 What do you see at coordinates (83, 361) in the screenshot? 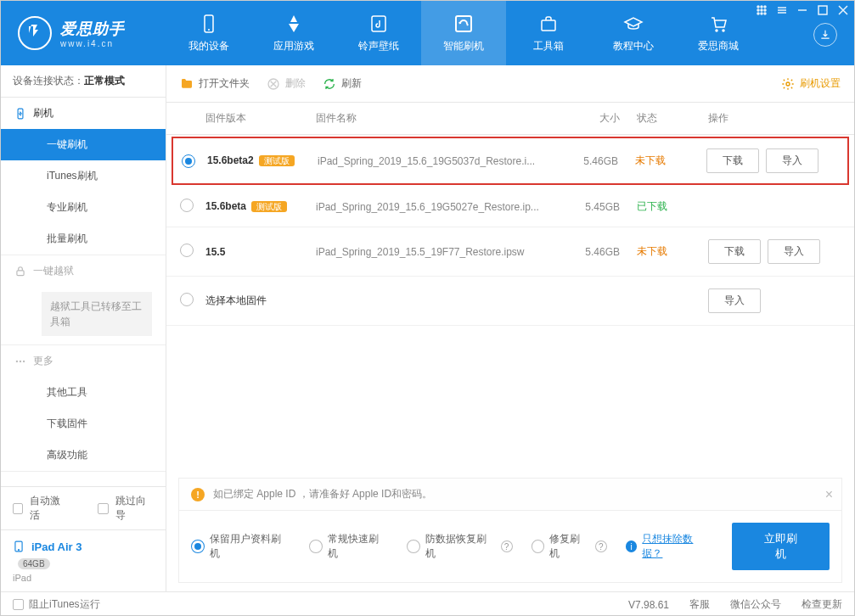
I see `sidebar-more-header: 更多` at bounding box center [83, 361].